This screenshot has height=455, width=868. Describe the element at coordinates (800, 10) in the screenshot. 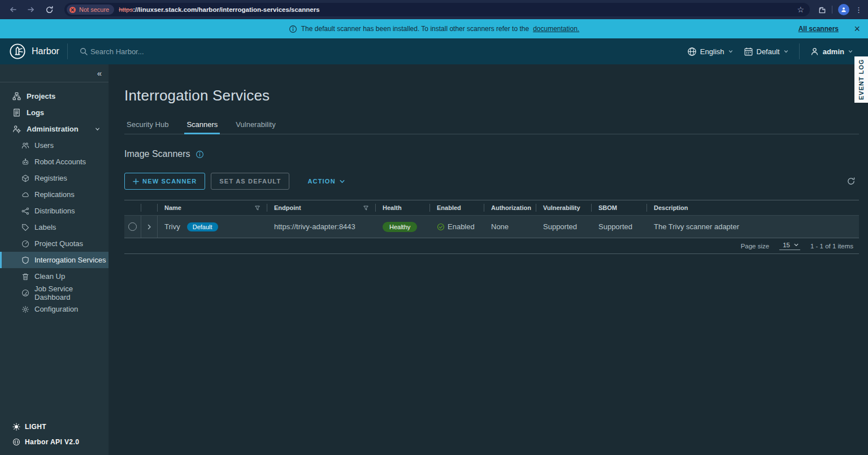

I see `bookmark-star-icon: ☆` at that location.